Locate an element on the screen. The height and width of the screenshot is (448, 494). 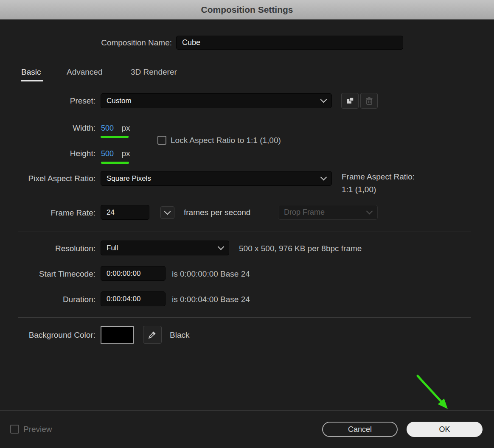
save-preset-icon is located at coordinates (350, 101).